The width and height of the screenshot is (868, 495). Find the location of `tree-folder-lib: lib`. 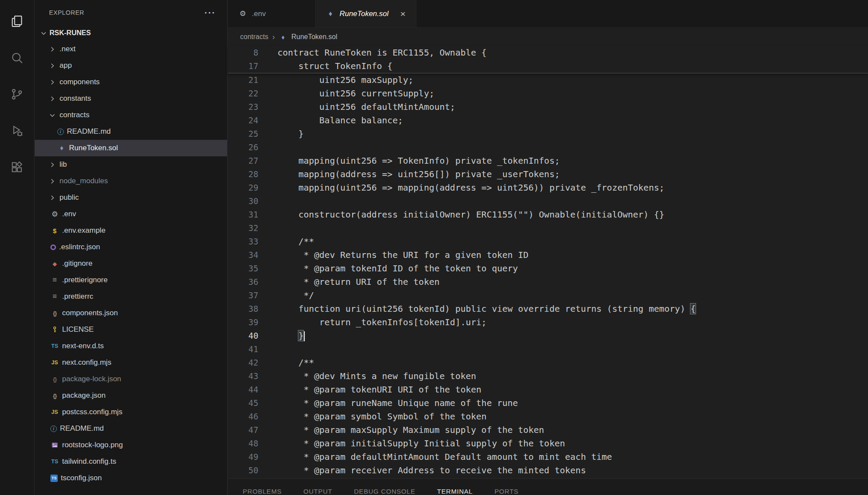

tree-folder-lib: lib is located at coordinates (131, 165).